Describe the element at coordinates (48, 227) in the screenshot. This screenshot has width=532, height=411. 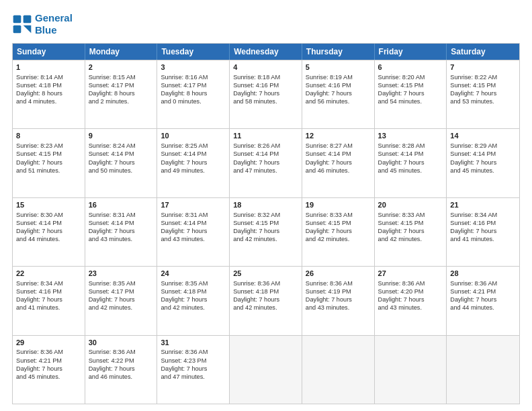
I see `day-info: Sunrise: 8:30 AMSunset: 4:14 PMDaylight:…` at that location.